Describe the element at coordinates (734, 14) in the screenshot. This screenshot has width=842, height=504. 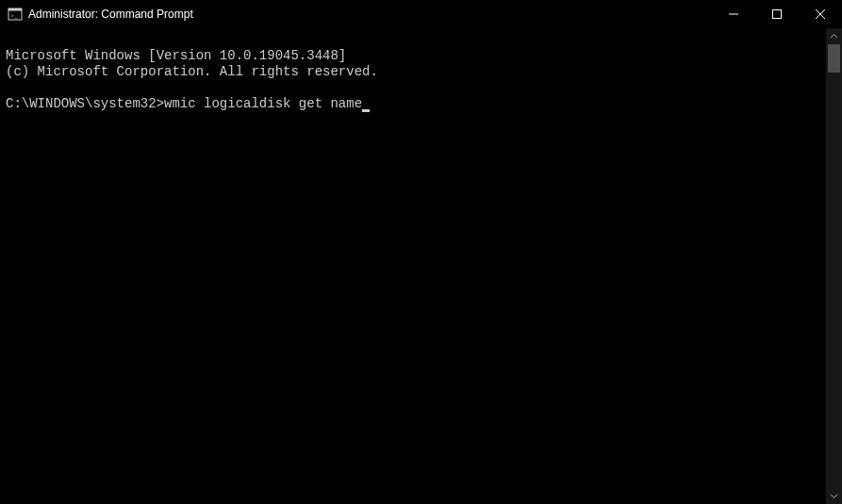
I see `minimize-button` at that location.